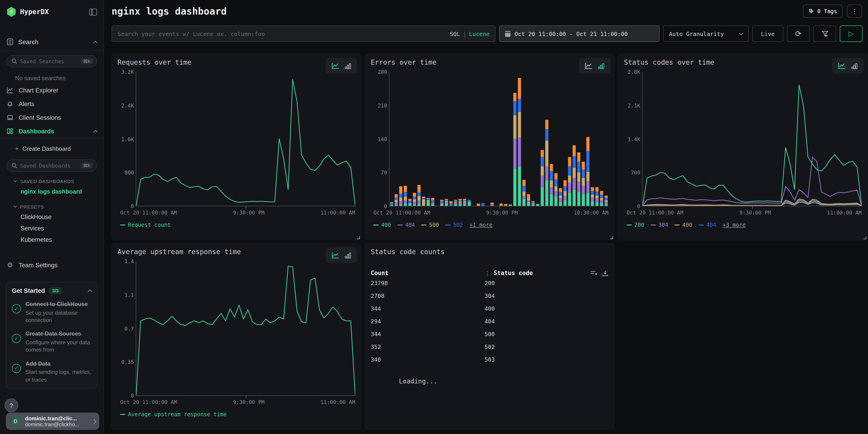  I want to click on get-started-item: ✓ Create Data Sources Configure where yo…, so click(52, 342).